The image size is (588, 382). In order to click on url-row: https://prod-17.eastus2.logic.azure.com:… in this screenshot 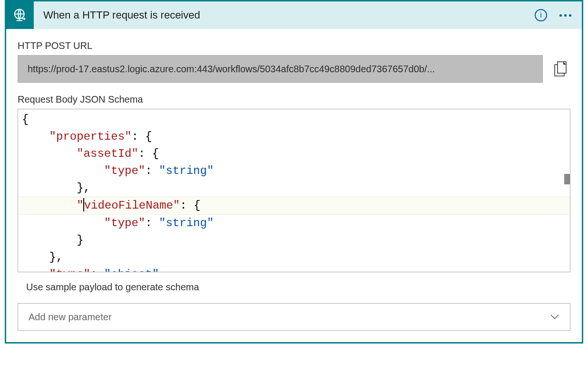, I will do `click(294, 69)`.